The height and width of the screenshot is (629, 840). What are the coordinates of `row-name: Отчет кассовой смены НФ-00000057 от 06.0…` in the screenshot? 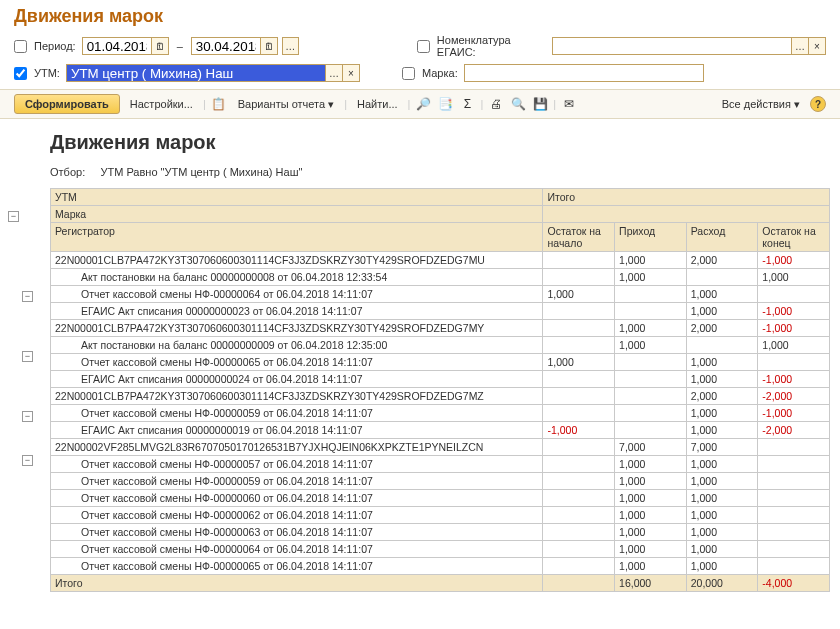 It's located at (297, 464).